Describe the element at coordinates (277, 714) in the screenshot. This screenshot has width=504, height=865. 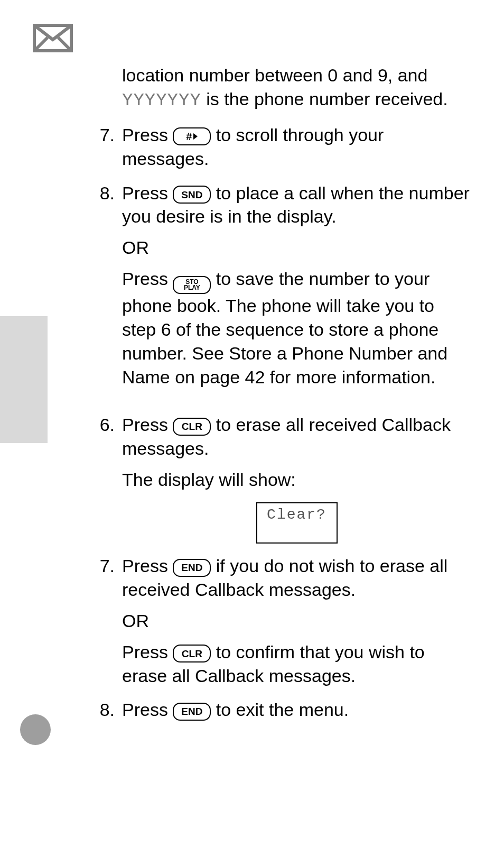
I see `step-8-exit: 8. Press END to exit the menu.` at that location.